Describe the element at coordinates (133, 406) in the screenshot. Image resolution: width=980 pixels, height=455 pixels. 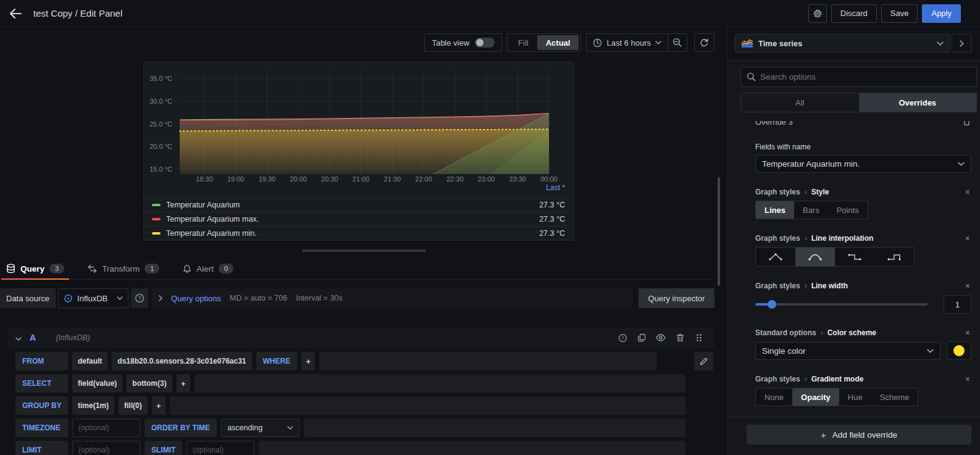
I see `fill-segment: fill(0)` at that location.